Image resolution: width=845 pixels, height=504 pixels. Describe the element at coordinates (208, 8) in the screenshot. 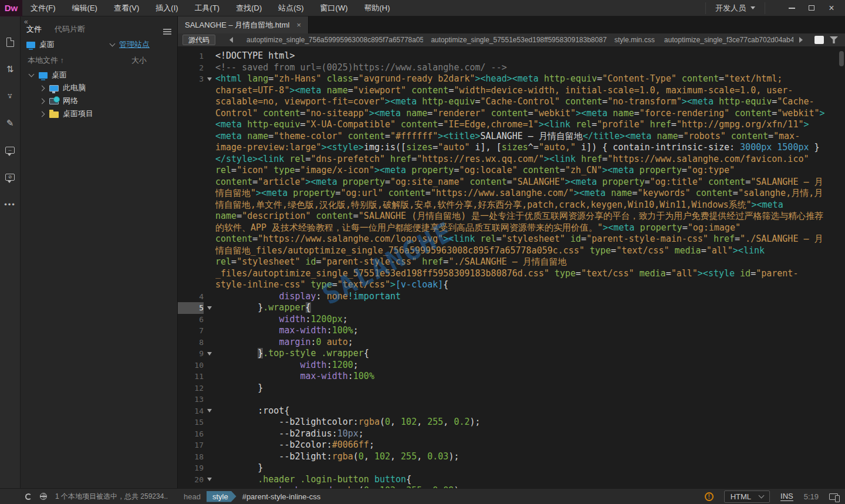

I see `menu-item-4: 工具(T)` at that location.